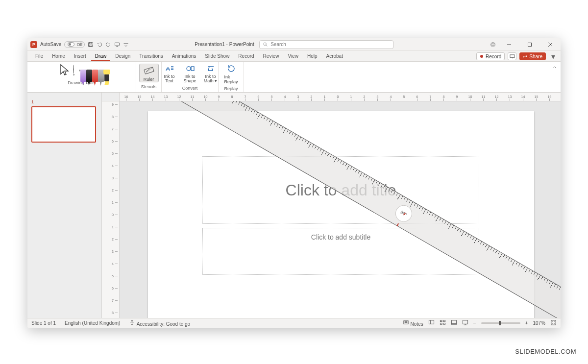 The height and width of the screenshot is (364, 588). What do you see at coordinates (231, 88) in the screenshot?
I see `group-label-replay: Replay` at bounding box center [231, 88].